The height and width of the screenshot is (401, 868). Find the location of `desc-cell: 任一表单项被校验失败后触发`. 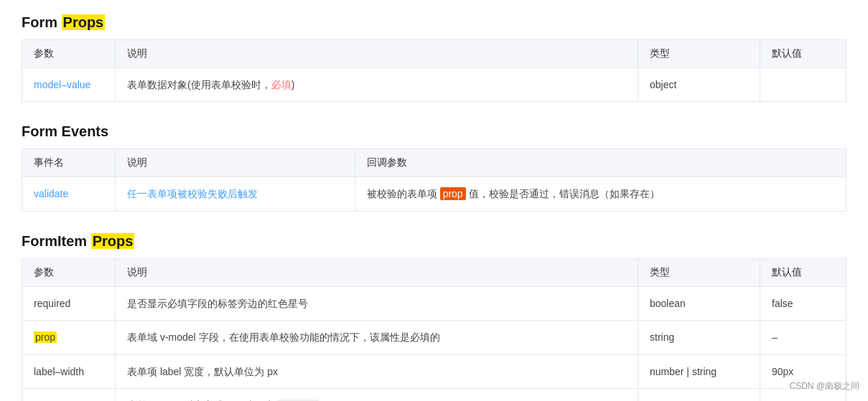

desc-cell: 任一表单项被校验失败后触发 is located at coordinates (235, 194).